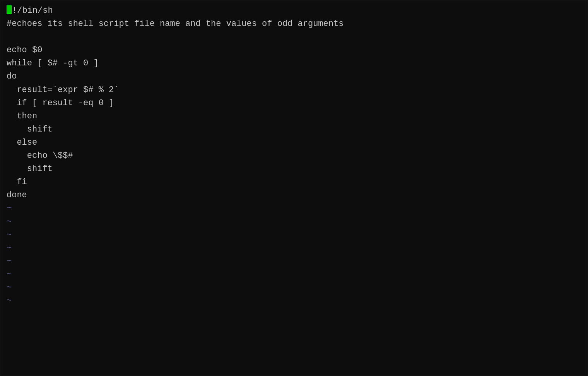 The image size is (588, 376). Describe the element at coordinates (294, 143) in the screenshot. I see `code-line: else` at that location.